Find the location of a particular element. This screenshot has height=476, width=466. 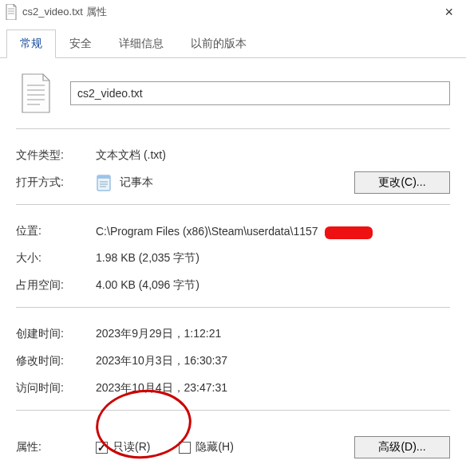

readonly-label: 只读(R) is located at coordinates (131, 447).